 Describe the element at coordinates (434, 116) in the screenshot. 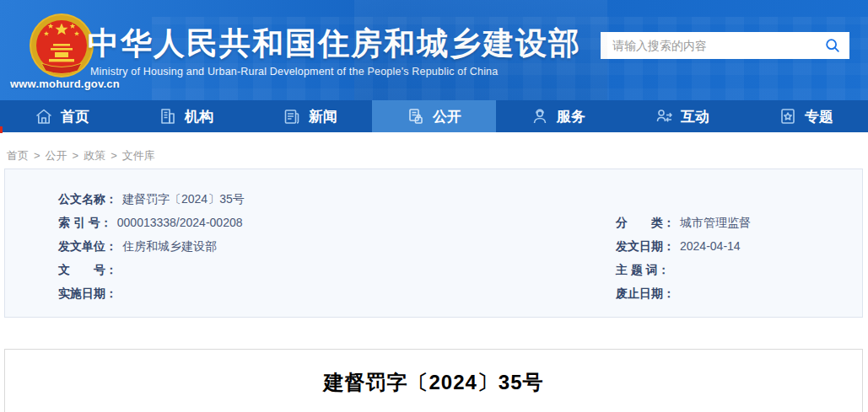

I see `main-nav: 首页 机构 新闻 公开 服务` at that location.